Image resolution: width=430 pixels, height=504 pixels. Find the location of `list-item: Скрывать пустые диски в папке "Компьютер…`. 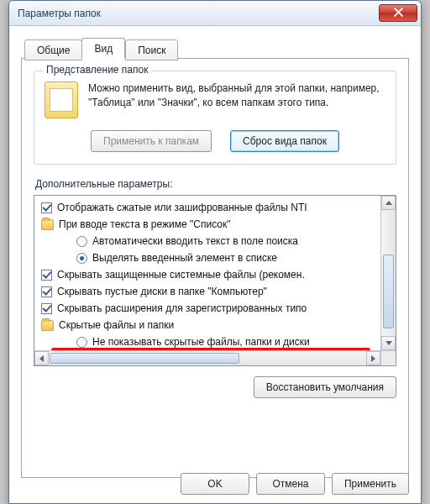

list-item: Скрывать пустые диски в папке "Компьютер… is located at coordinates (210, 291).